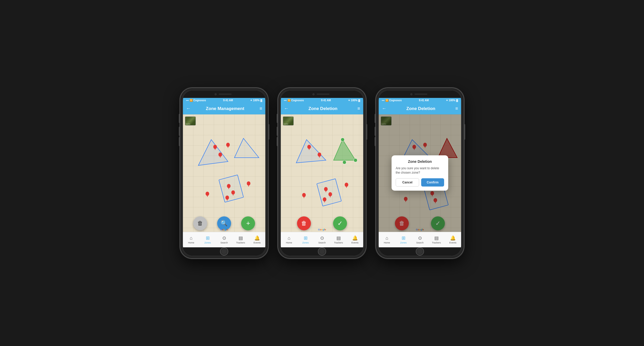 This screenshot has height=346, width=644. What do you see at coordinates (247, 148) in the screenshot?
I see `zone-triangle-right` at bounding box center [247, 148].